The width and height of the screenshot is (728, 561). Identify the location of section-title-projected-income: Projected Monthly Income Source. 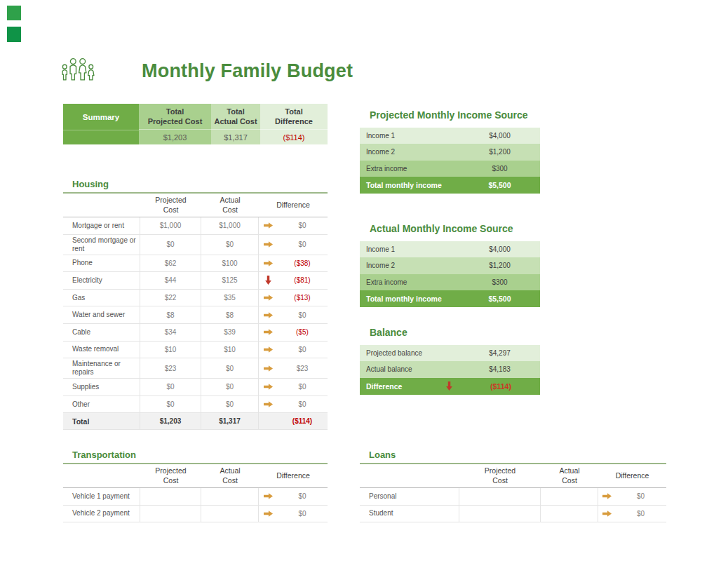
(454, 115).